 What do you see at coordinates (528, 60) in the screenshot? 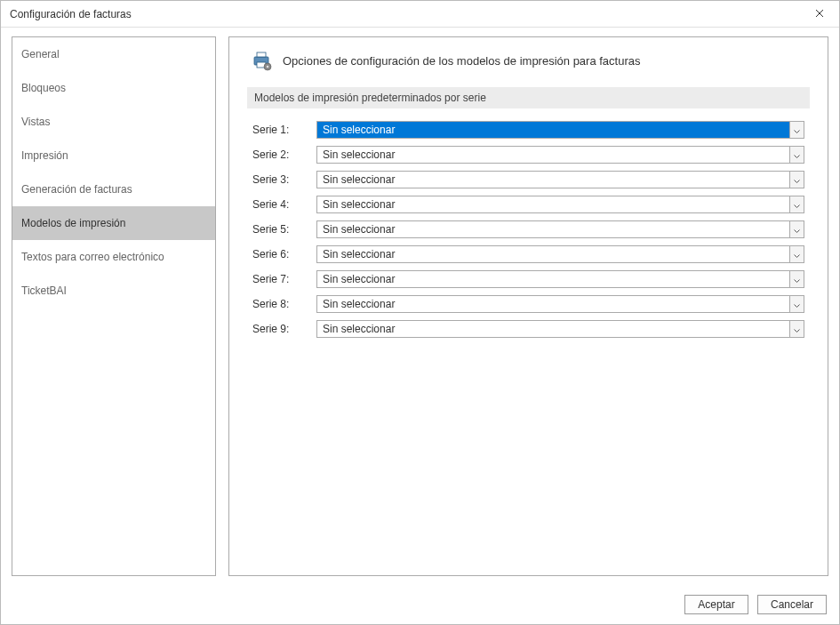
I see `panel-header: Opciones de configuración de los modelos…` at bounding box center [528, 60].